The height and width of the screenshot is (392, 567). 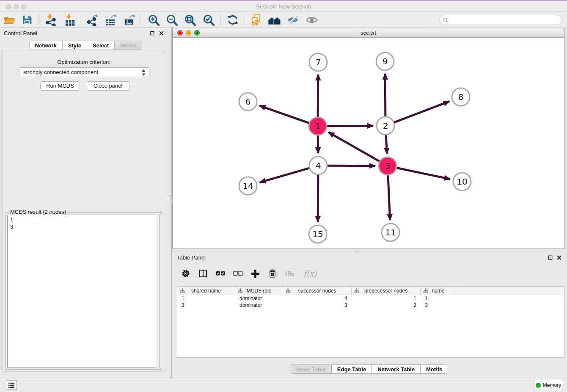 I want to click on memory-button: Memory, so click(x=548, y=385).